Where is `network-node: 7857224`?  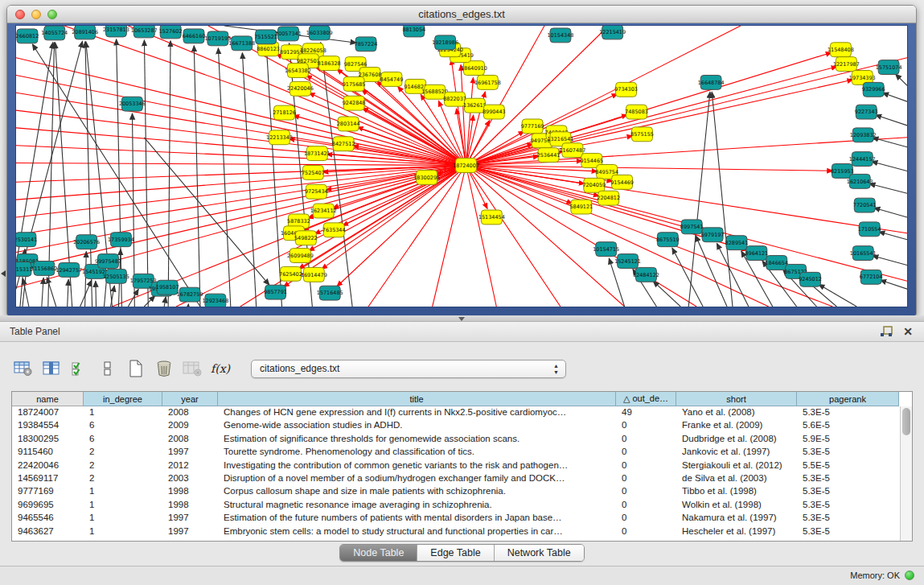 network-node: 7857224 is located at coordinates (367, 44).